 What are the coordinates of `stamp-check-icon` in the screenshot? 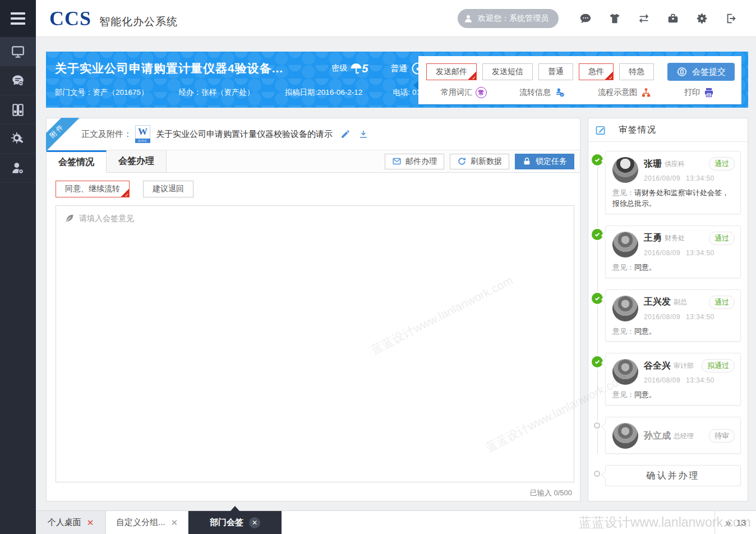 It's located at (560, 93).